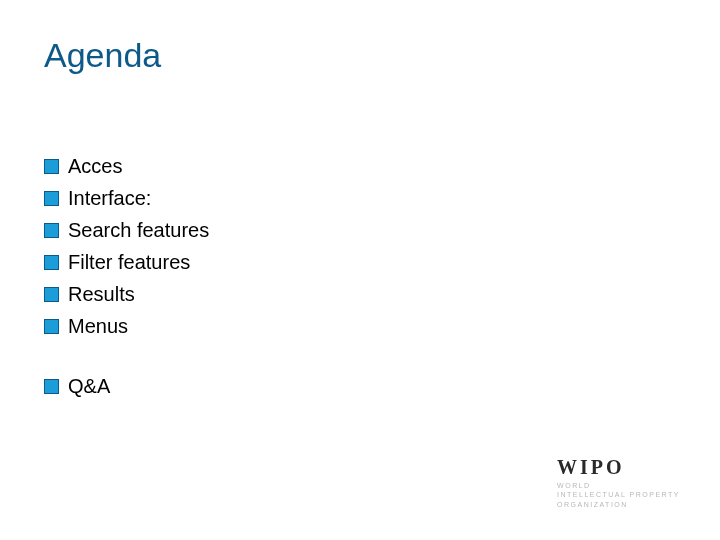 The height and width of the screenshot is (540, 720). Describe the element at coordinates (126, 166) in the screenshot. I see `list-item: Acces` at that location.